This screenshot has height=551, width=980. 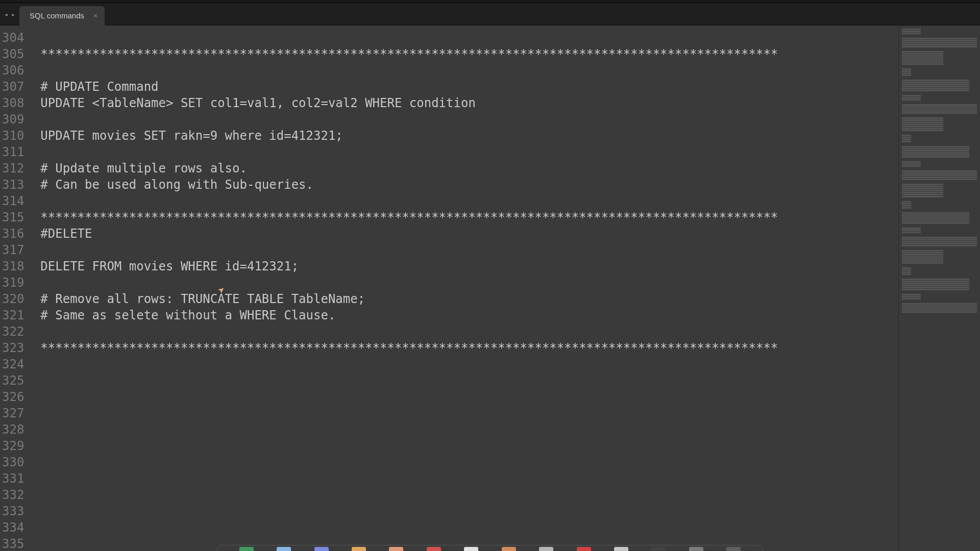 What do you see at coordinates (13, 87) in the screenshot?
I see `line-number: 307` at bounding box center [13, 87].